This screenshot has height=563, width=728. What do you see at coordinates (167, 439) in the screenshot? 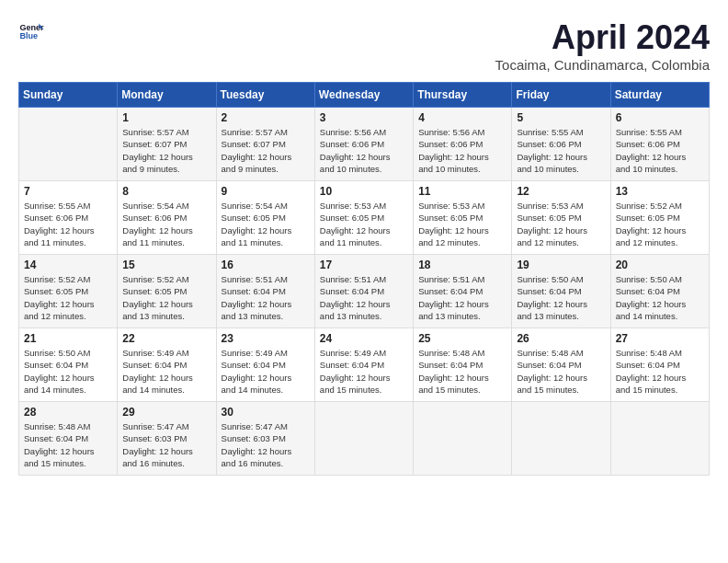
I see `calendar-cell: 29Sunrise: 5:47 AM Sunset: 6:03 PM Dayli…` at bounding box center [167, 439].